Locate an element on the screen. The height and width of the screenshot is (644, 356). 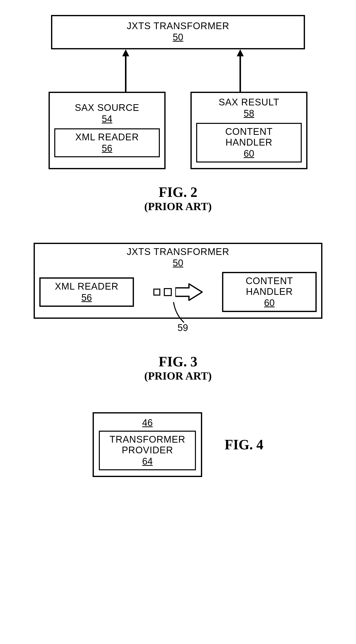
jxts-transformer-ref: 50 is located at coordinates (178, 37).